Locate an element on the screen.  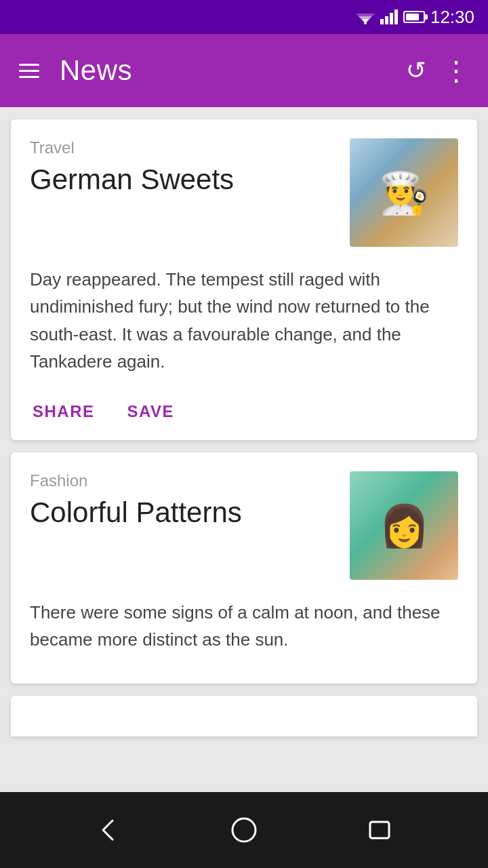
card-title-1: German Sweets is located at coordinates (183, 180).